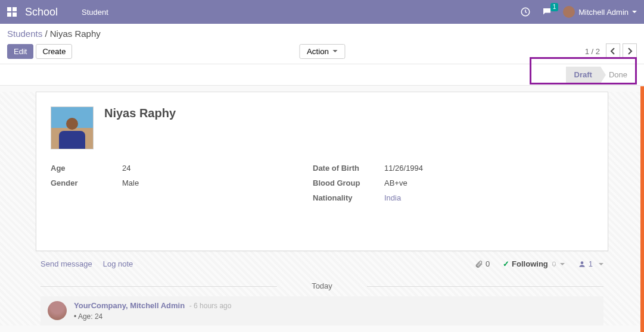 Image resolution: width=644 pixels, height=332 pixels. Describe the element at coordinates (322, 51) in the screenshot. I see `action-dropdown: Action` at that location.